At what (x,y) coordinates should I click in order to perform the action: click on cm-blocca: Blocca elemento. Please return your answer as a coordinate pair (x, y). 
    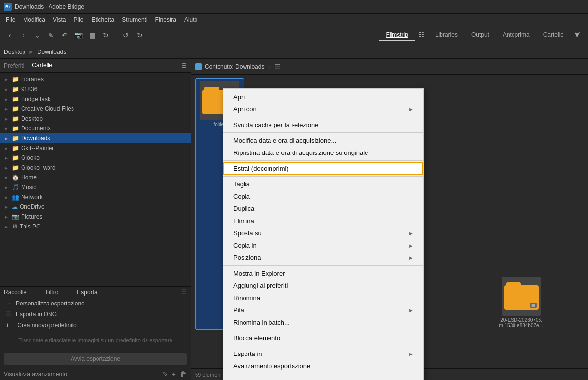
    Looking at the image, I should click on (323, 338).